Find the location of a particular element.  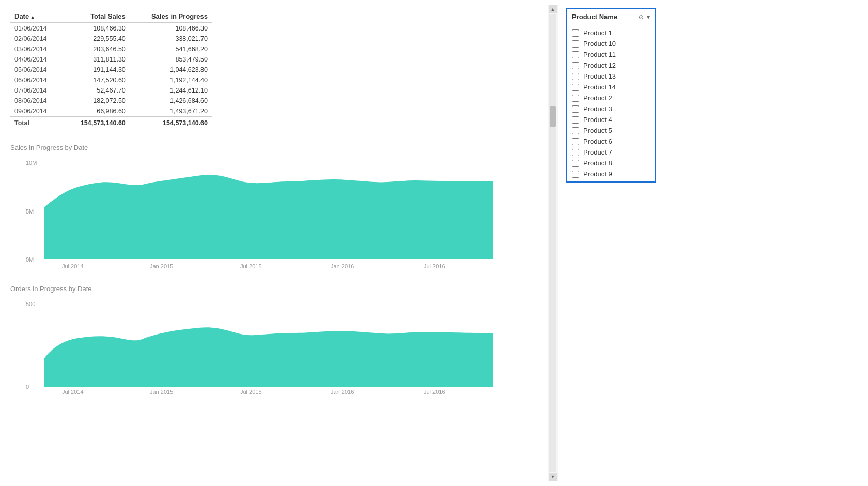

cell-date: 07/06/2014 is located at coordinates (36, 90).